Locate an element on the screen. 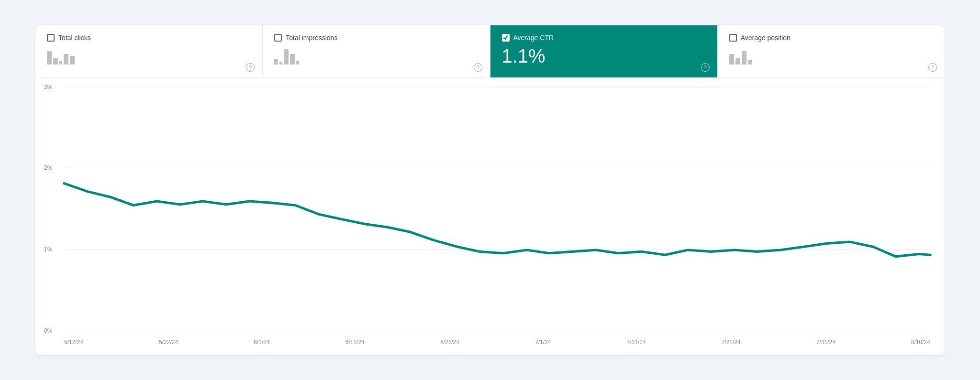 The width and height of the screenshot is (980, 380). mini-chart-total-clicks is located at coordinates (149, 55).